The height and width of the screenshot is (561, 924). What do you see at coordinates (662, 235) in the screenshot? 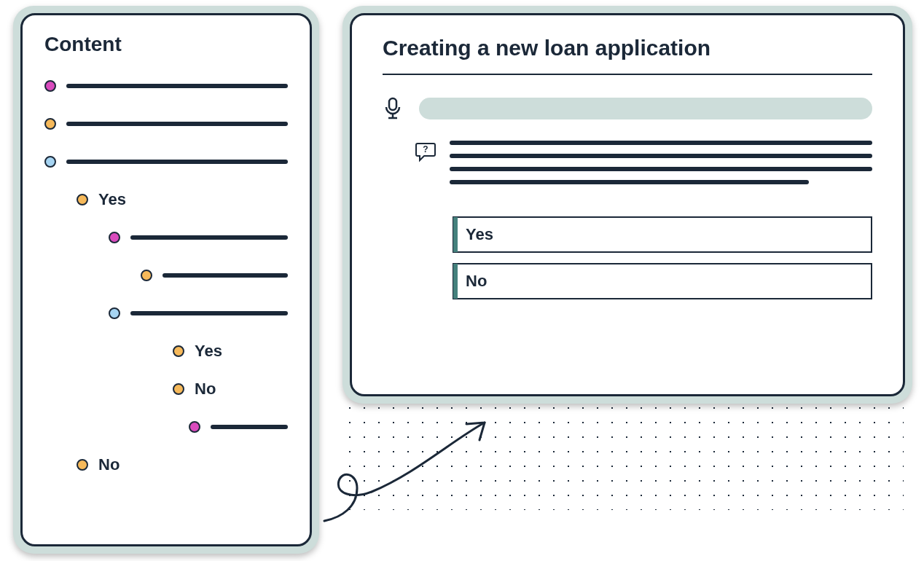
I see `answer-option: Yes` at bounding box center [662, 235].